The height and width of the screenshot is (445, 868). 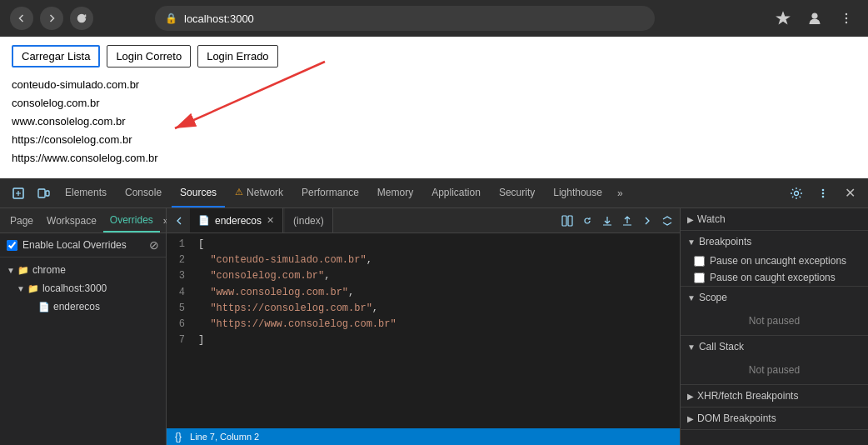 I want to click on xhr-breakpoints-header: ▶ XHR/fetch Breakpoints, so click(x=775, y=396).